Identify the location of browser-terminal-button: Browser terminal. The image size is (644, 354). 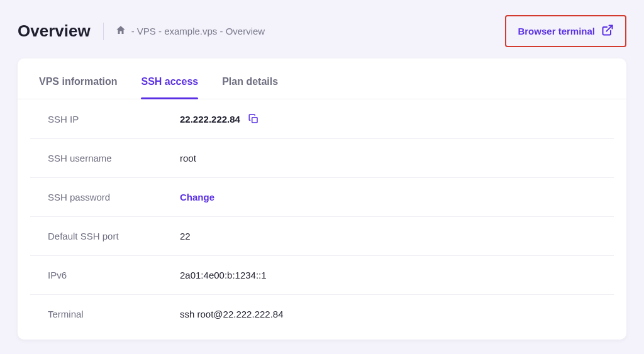
(566, 31).